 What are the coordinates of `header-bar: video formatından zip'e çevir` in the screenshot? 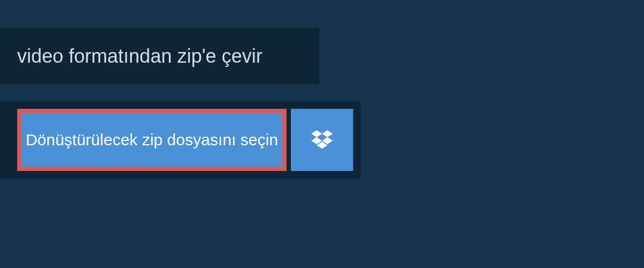 It's located at (160, 56).